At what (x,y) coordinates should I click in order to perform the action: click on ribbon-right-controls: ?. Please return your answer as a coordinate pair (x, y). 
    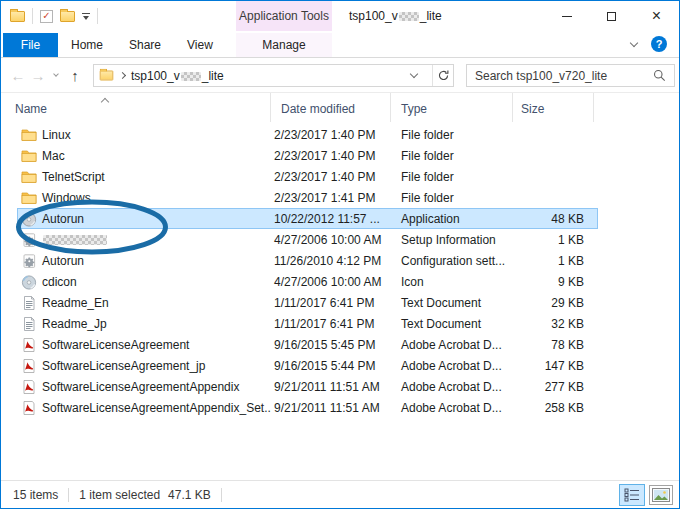
    Looking at the image, I should click on (649, 44).